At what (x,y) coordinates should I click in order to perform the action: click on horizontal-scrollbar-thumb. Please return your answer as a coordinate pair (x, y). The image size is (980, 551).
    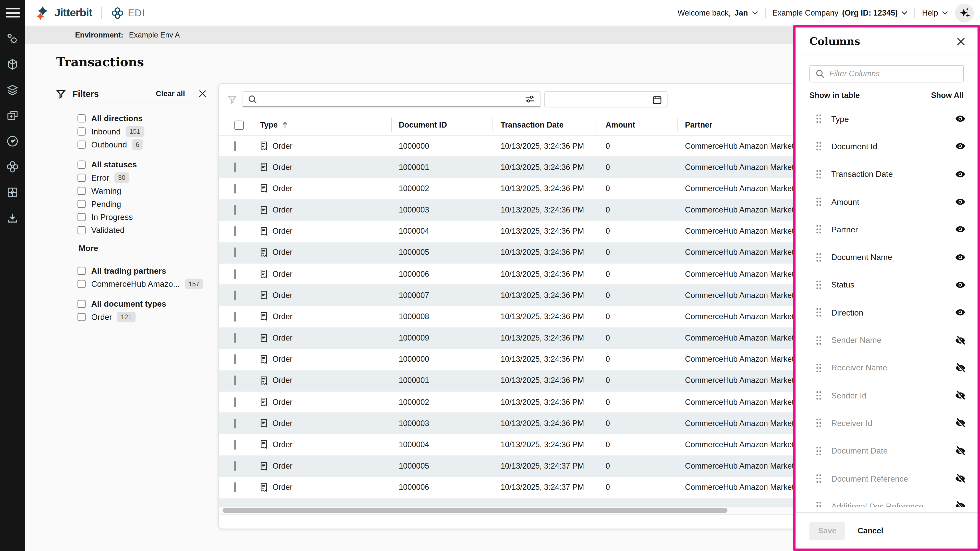
    Looking at the image, I should click on (475, 511).